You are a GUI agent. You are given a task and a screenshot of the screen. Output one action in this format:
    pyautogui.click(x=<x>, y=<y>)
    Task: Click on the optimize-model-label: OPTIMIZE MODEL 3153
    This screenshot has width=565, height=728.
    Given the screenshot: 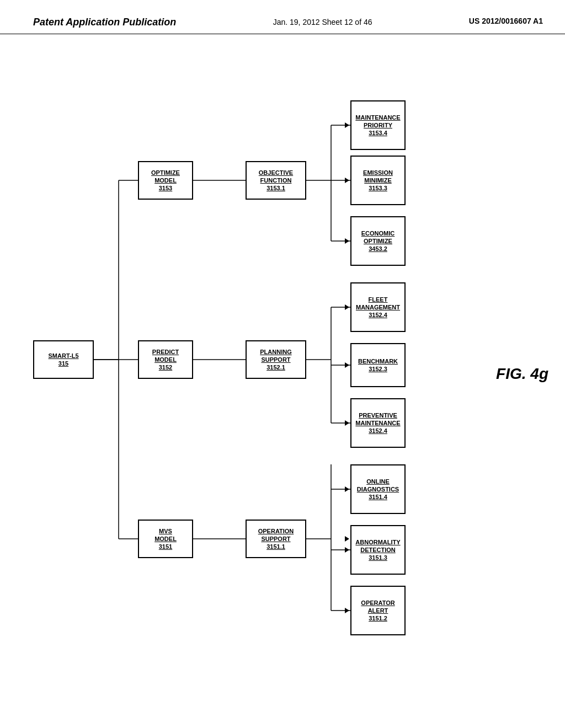 What is the action you would take?
    pyautogui.click(x=166, y=181)
    